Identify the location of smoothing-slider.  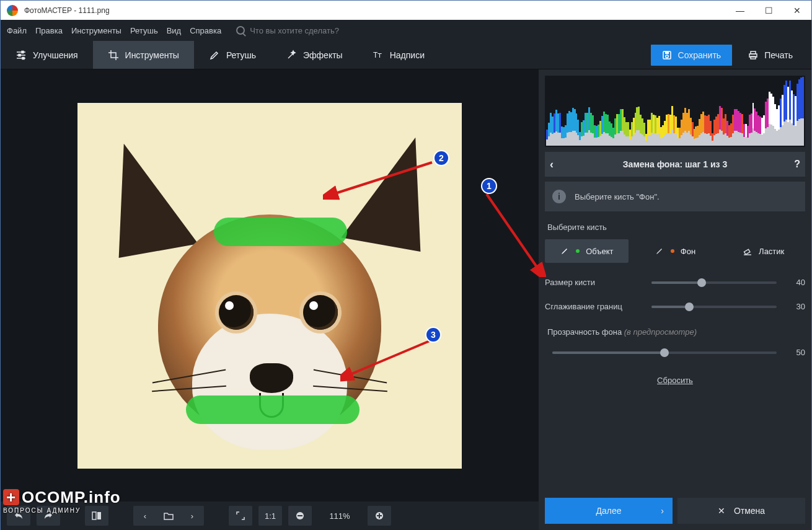
(714, 307).